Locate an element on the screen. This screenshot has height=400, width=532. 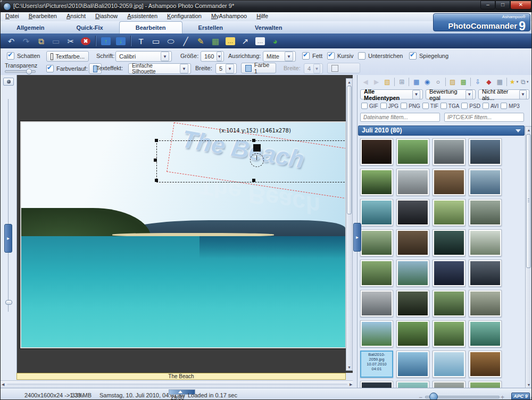
menu-diashow: Diashow is located at coordinates (106, 16).